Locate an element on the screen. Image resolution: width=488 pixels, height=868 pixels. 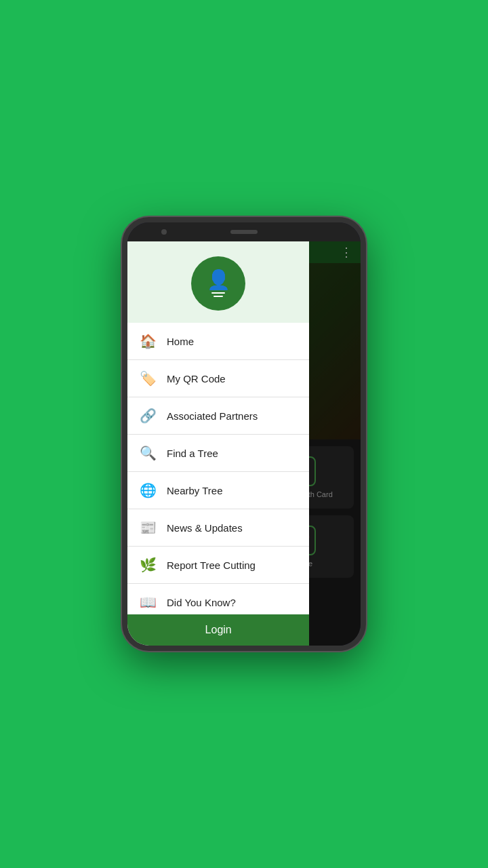
did-you-know-icon: 📖 is located at coordinates (148, 602).